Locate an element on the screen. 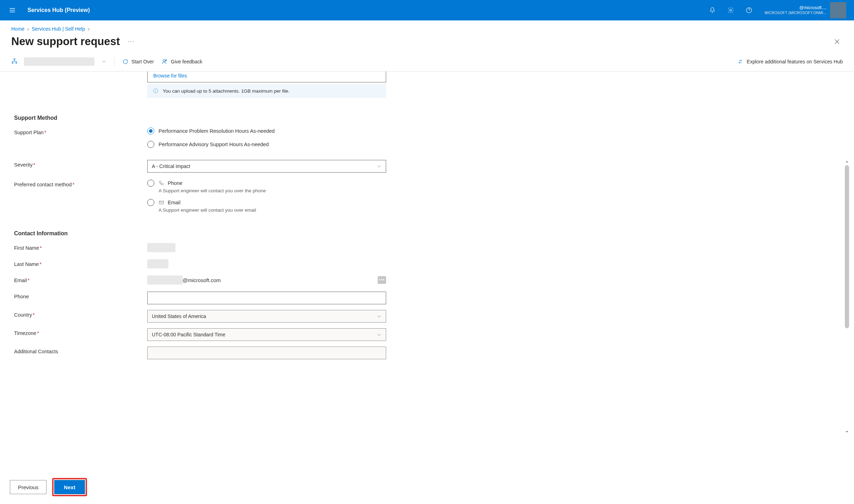 This screenshot has width=854, height=504. radio-label: Performance Problem Resolution Hours As-… is located at coordinates (217, 131).